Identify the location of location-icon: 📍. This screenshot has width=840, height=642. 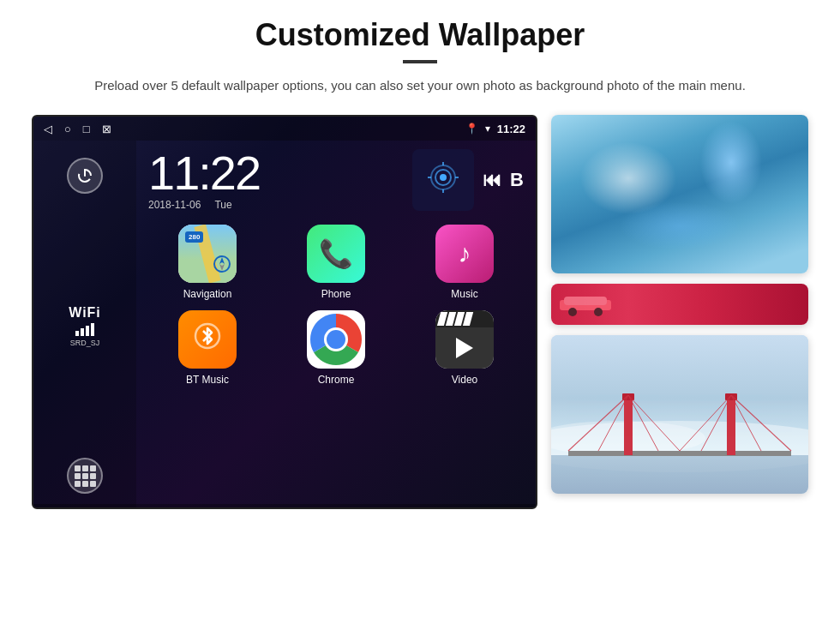
(471, 129).